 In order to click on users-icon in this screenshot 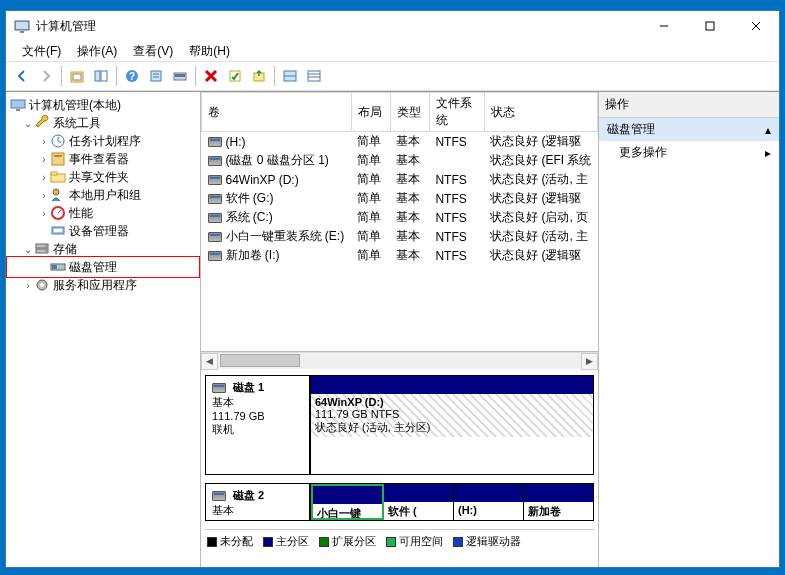, I will do `click(58, 195)`.